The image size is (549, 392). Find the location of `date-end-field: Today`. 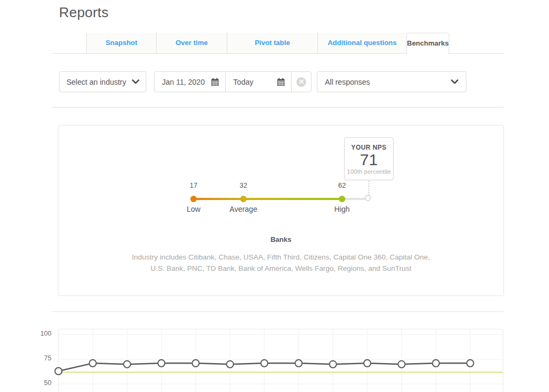

date-end-field: Today is located at coordinates (258, 82).